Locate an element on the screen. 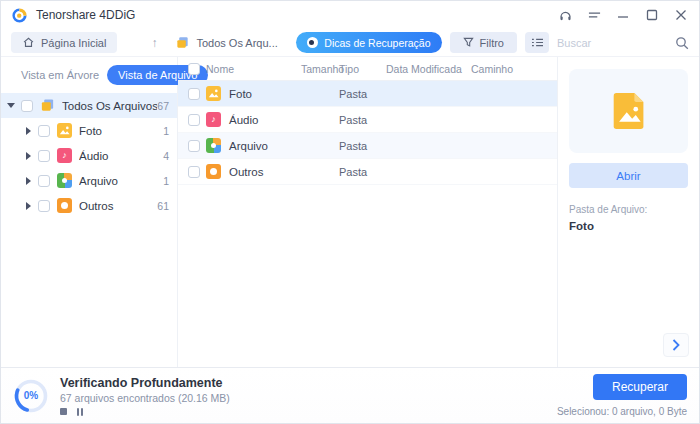  checkbox-photo is located at coordinates (44, 131).